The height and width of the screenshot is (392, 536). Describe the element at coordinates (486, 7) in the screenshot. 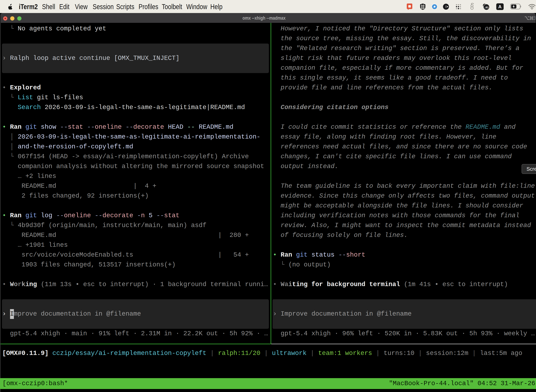

I see `svg-text: ..61` at that location.